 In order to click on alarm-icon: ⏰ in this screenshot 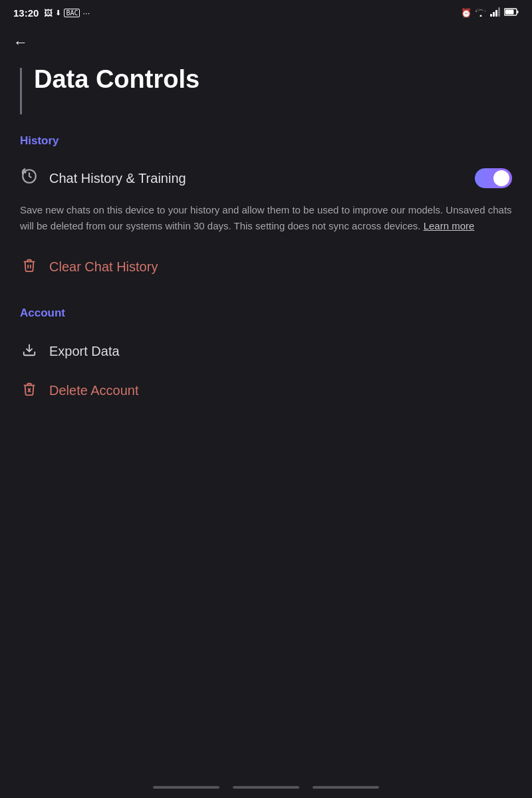, I will do `click(466, 13)`.